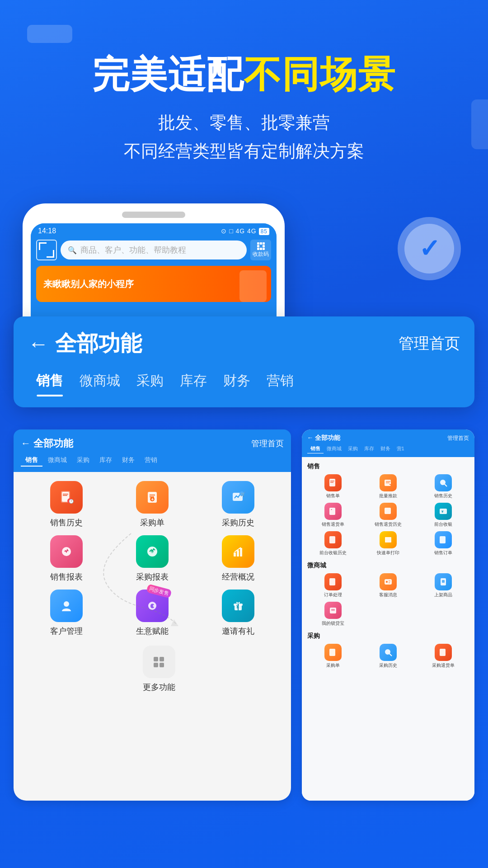  I want to click on phone-search-box: 🔍 商品、客户、功能、帮助教程, so click(154, 250).